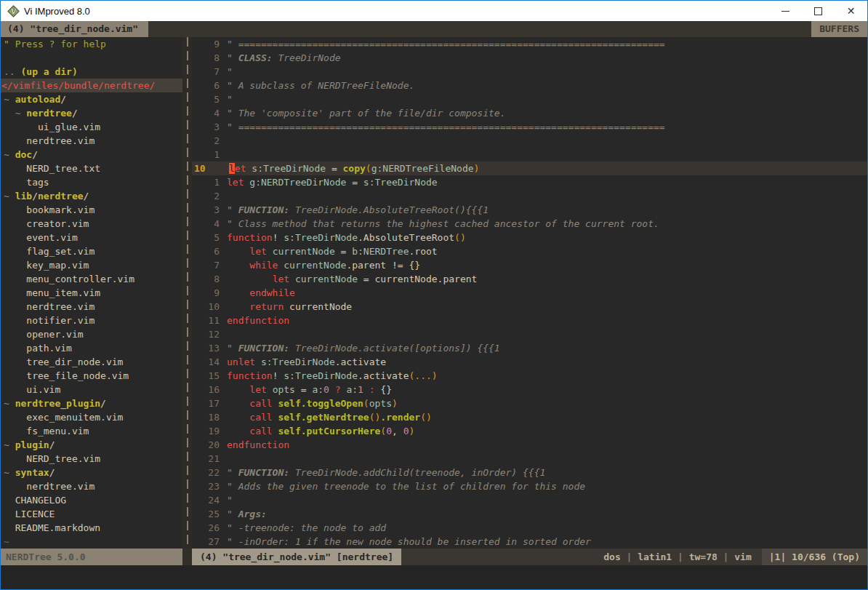  What do you see at coordinates (529, 44) in the screenshot?
I see `code-line: 9" =====================================…` at bounding box center [529, 44].